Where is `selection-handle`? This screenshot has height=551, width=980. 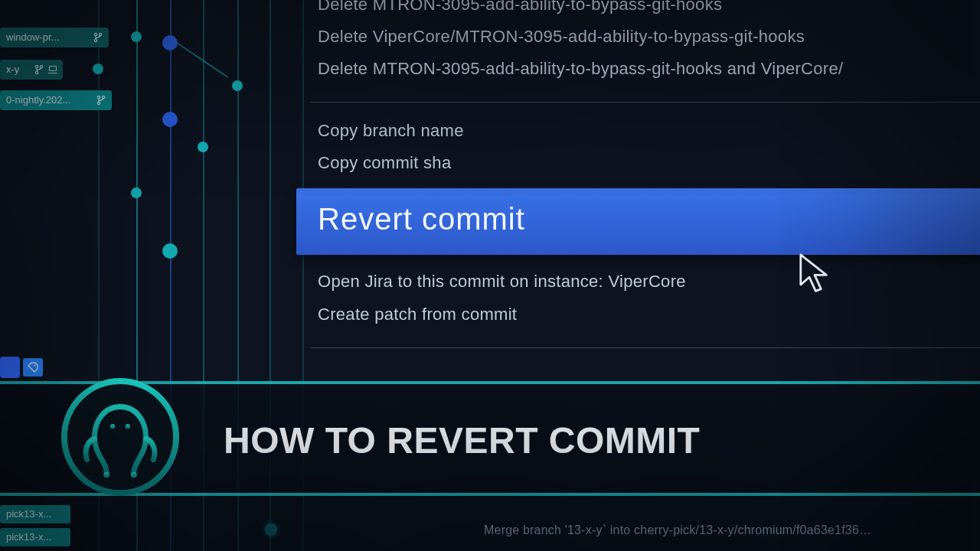
selection-handle is located at coordinates (10, 367).